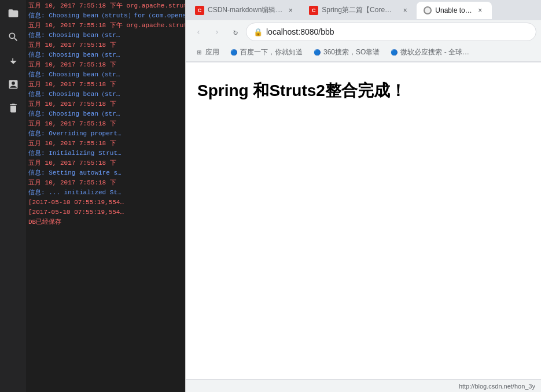  I want to click on debug-icon, so click(13, 84).